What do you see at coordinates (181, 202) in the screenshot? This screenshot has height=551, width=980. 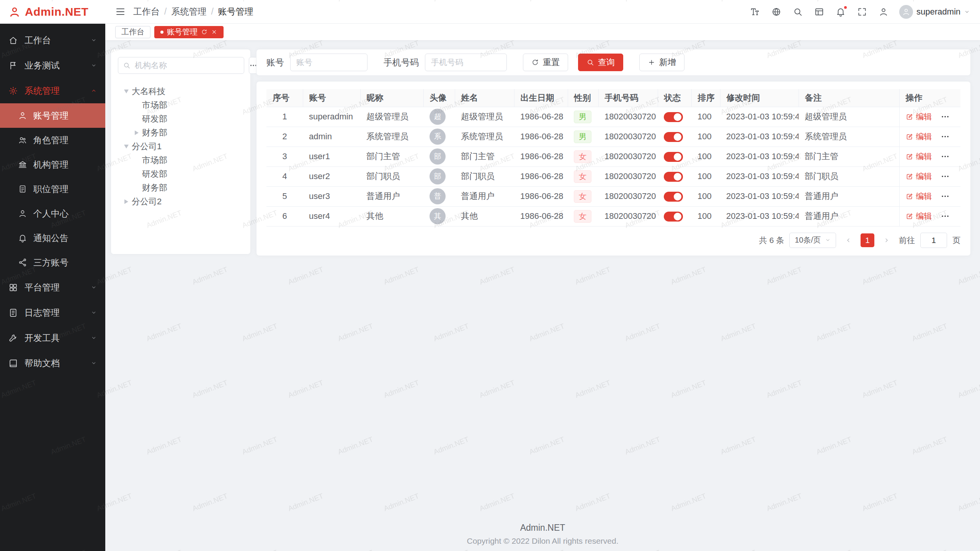 I see `tree-node-8: 分公司2` at bounding box center [181, 202].